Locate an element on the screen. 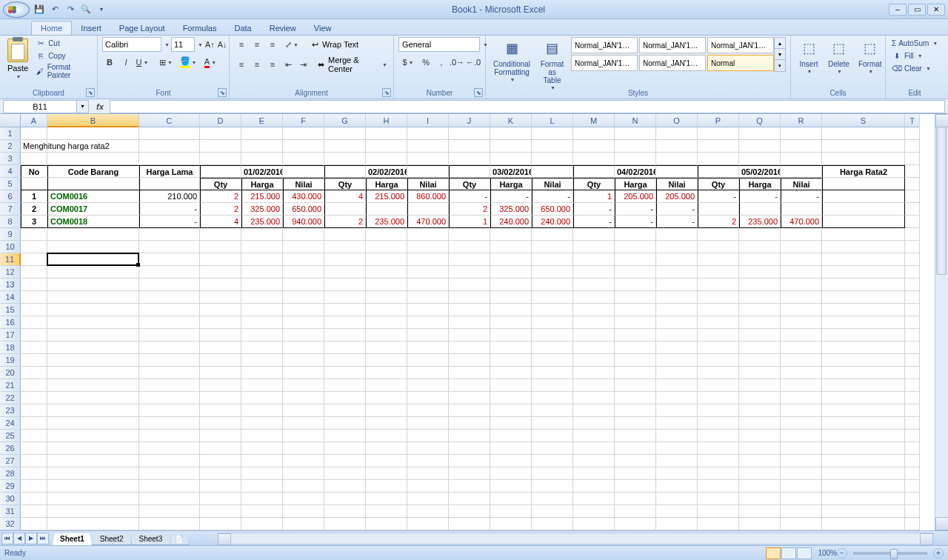 The height and width of the screenshot is (560, 948). cell-R21 is located at coordinates (801, 385).